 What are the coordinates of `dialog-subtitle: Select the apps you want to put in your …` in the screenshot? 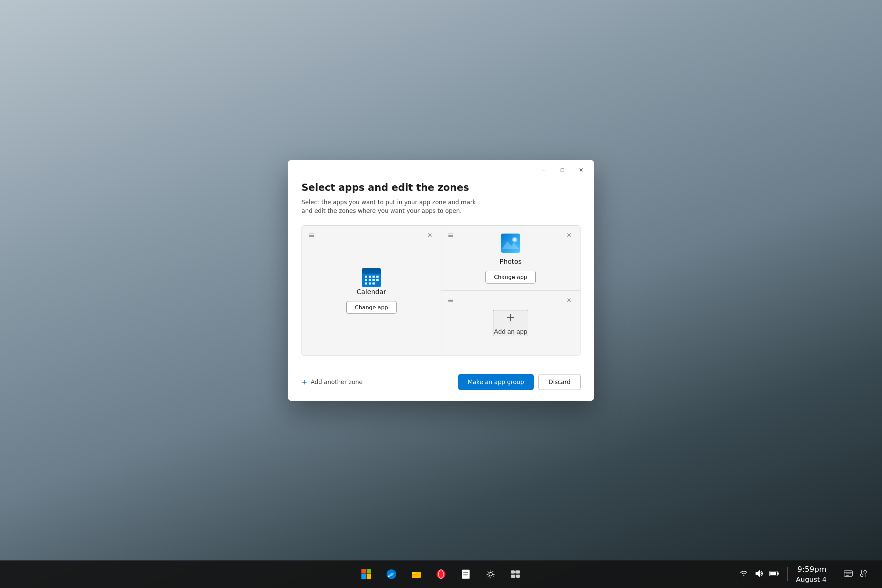 It's located at (391, 207).